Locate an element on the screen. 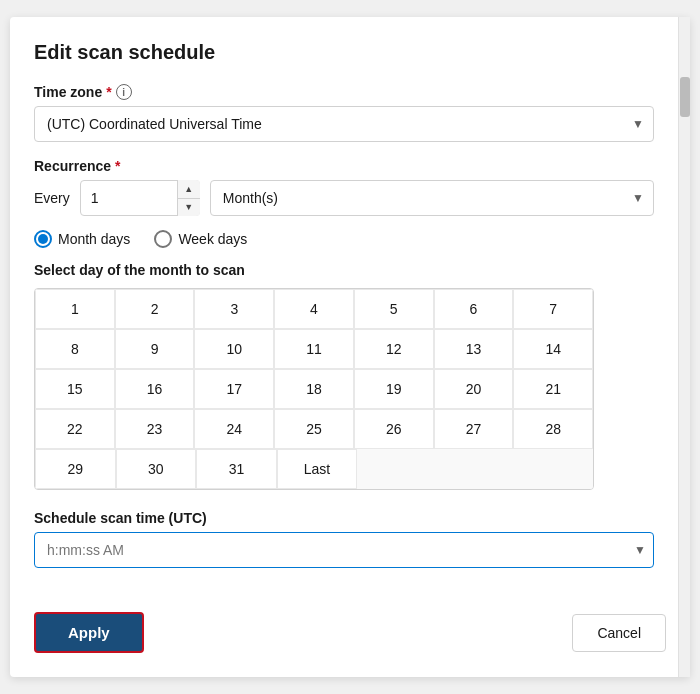 The height and width of the screenshot is (694, 700). day-cell: 19 is located at coordinates (394, 389).